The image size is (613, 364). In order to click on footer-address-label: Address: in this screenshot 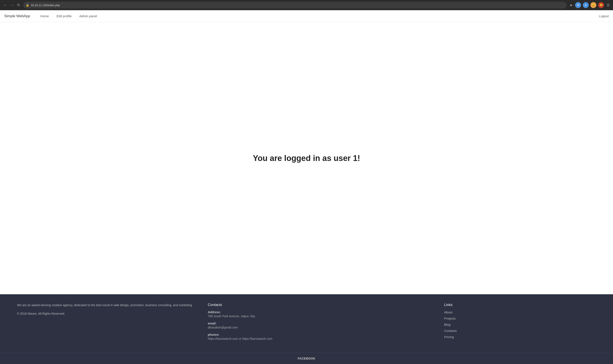, I will do `click(322, 312)`.